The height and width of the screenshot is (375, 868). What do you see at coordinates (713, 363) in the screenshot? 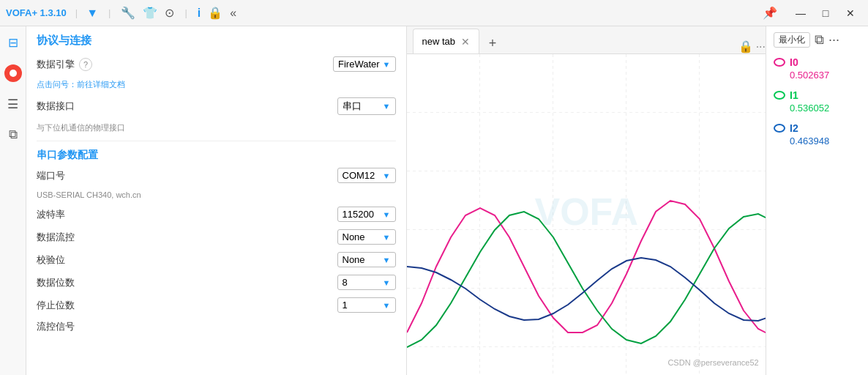
I see `chart-credit-text: CSDN @perseverance52` at bounding box center [713, 363].